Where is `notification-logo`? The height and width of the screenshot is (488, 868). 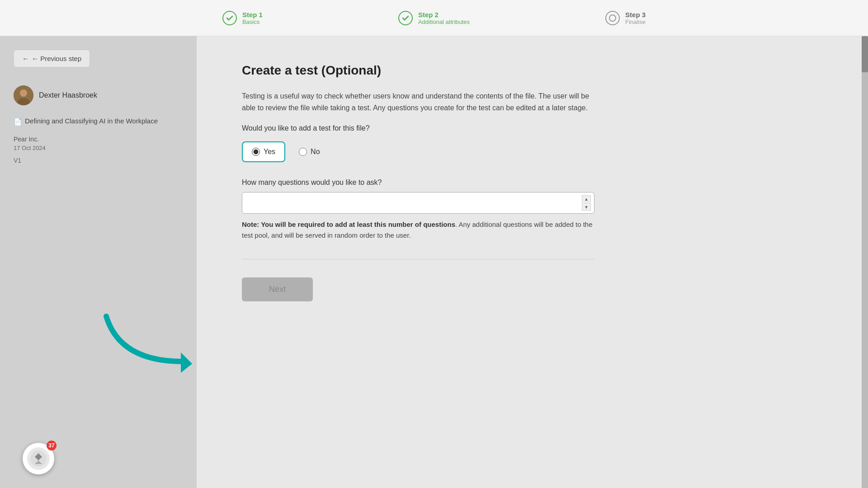 notification-logo is located at coordinates (38, 459).